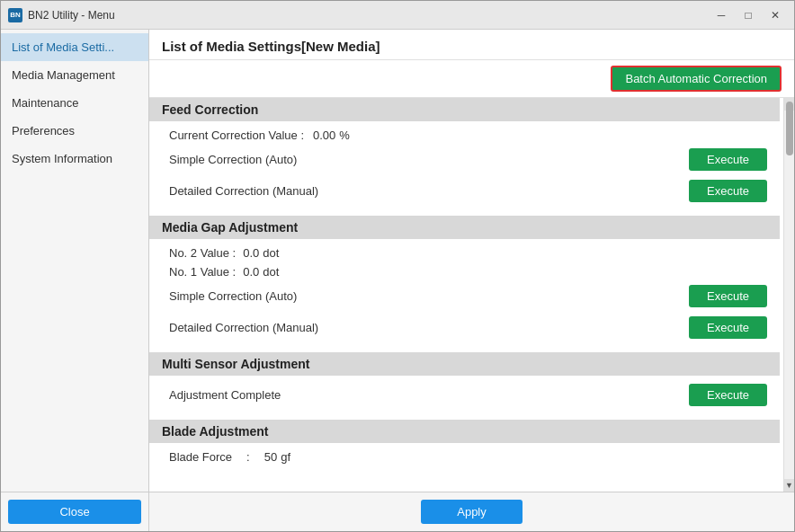 The height and width of the screenshot is (532, 795). I want to click on blade-force-row: Blade Force : 50 gf, so click(464, 457).